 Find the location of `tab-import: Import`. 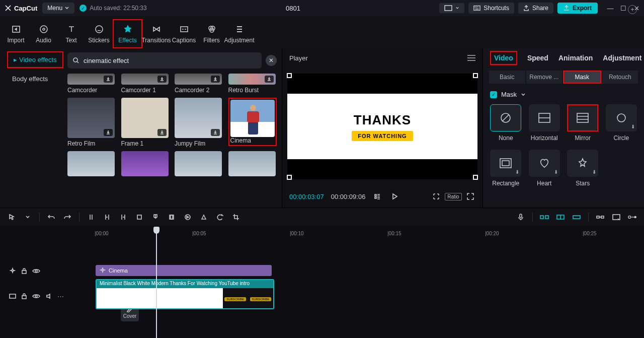

tab-import: Import is located at coordinates (16, 34).